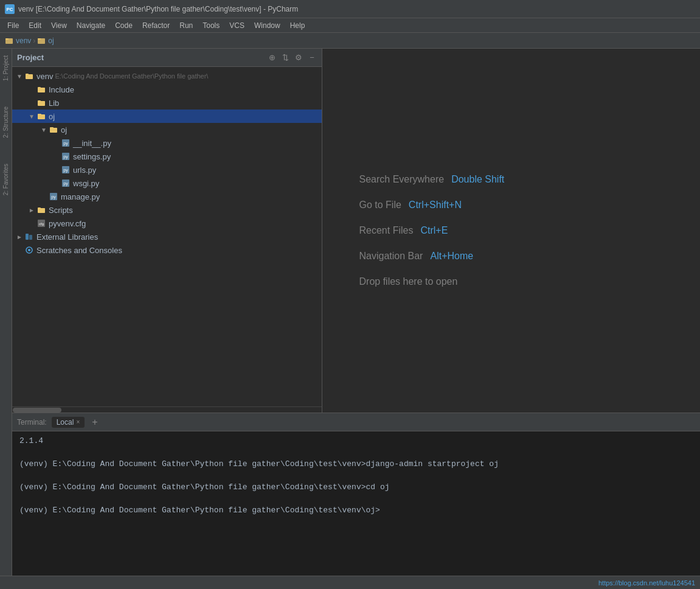 The height and width of the screenshot is (589, 700). Describe the element at coordinates (6, 68) in the screenshot. I see `left-tab-project: 1: Project` at that location.